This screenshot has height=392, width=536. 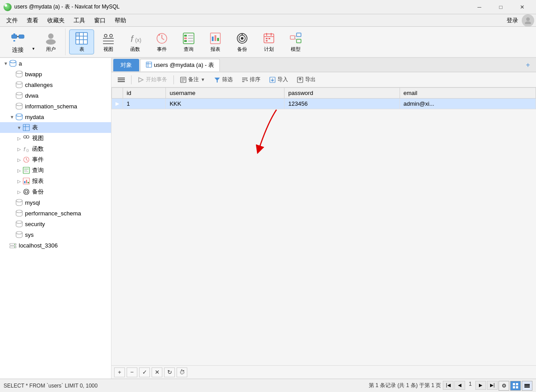 I want to click on filter-button: 筛选, so click(x=223, y=79).